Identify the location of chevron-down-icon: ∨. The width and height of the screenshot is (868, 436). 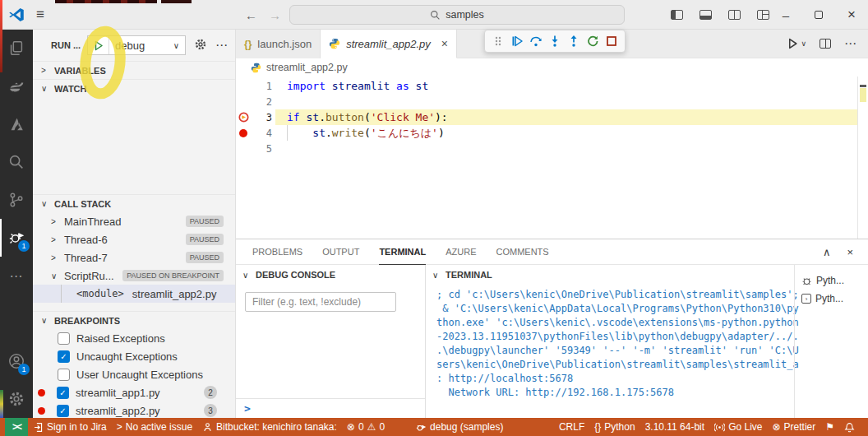
(804, 44).